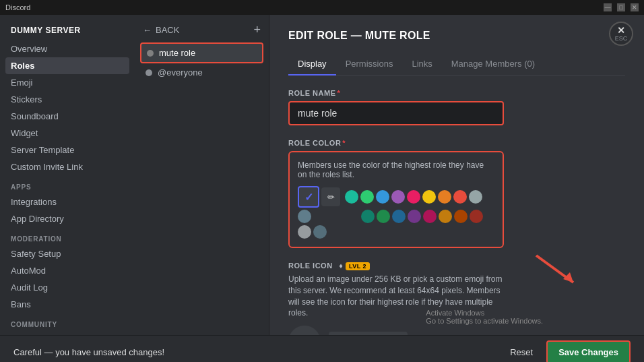 This screenshot has width=644, height=362. Describe the element at coordinates (150, 53) in the screenshot. I see `mute-role-dot` at that location.